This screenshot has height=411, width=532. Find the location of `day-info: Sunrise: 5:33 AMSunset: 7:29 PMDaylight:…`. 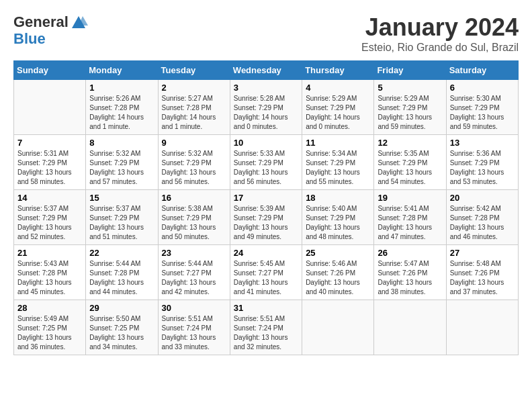

day-info: Sunrise: 5:33 AMSunset: 7:29 PMDaylight:… is located at coordinates (261, 168).